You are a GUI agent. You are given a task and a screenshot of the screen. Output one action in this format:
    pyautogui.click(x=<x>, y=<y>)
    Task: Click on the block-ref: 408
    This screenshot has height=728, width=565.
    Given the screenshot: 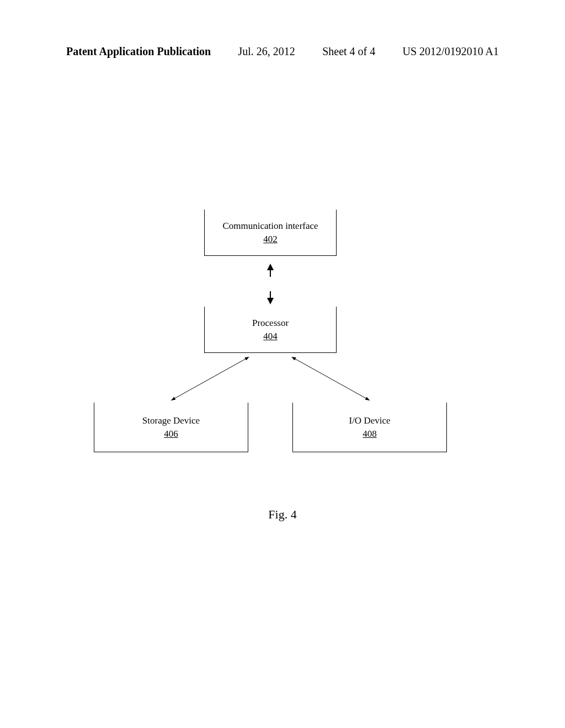 What is the action you would take?
    pyautogui.click(x=370, y=434)
    